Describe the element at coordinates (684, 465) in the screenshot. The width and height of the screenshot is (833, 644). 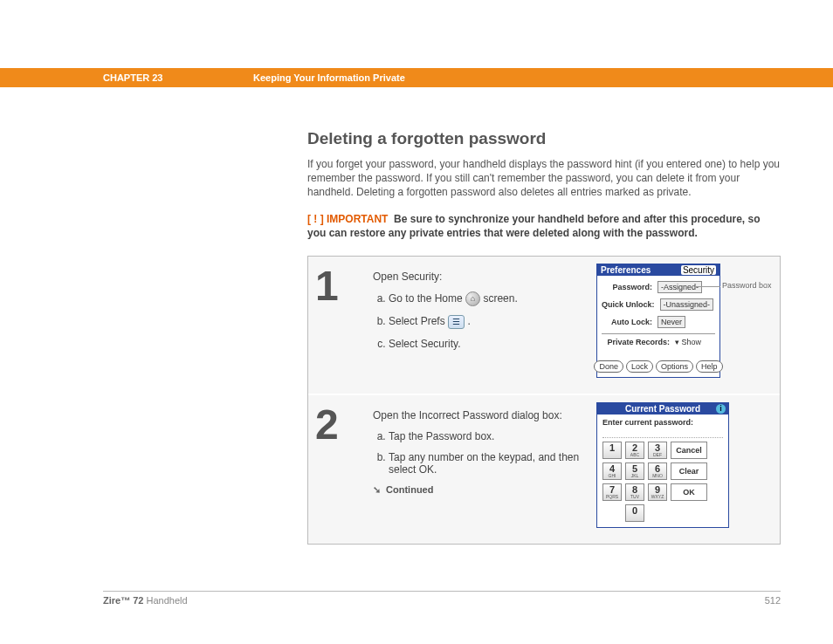
I see `screenshot-2-wrap: Current Password i Enter current passwor…` at that location.